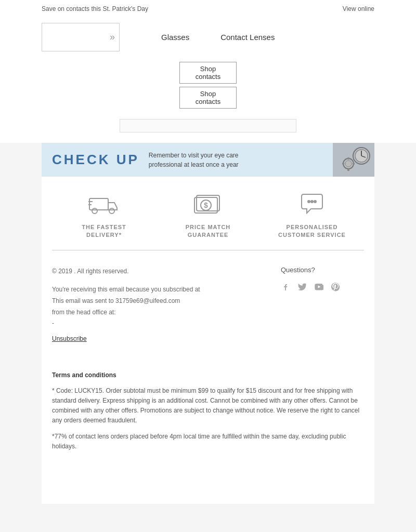 This screenshot has height=532, width=416. Describe the element at coordinates (312, 235) in the screenshot. I see `service-label-line2: CUSTOMER SERVICE` at that location.